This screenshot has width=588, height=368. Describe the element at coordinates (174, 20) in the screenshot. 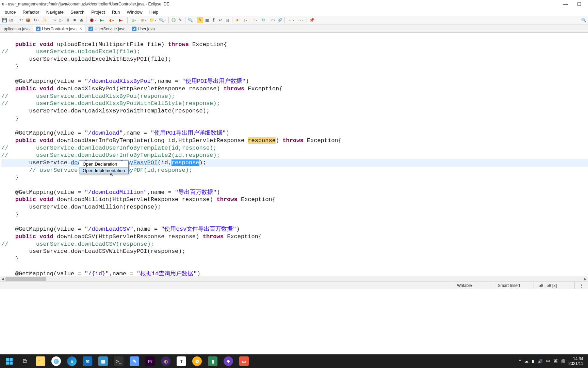

I see `class-icon: Ⓒ` at that location.